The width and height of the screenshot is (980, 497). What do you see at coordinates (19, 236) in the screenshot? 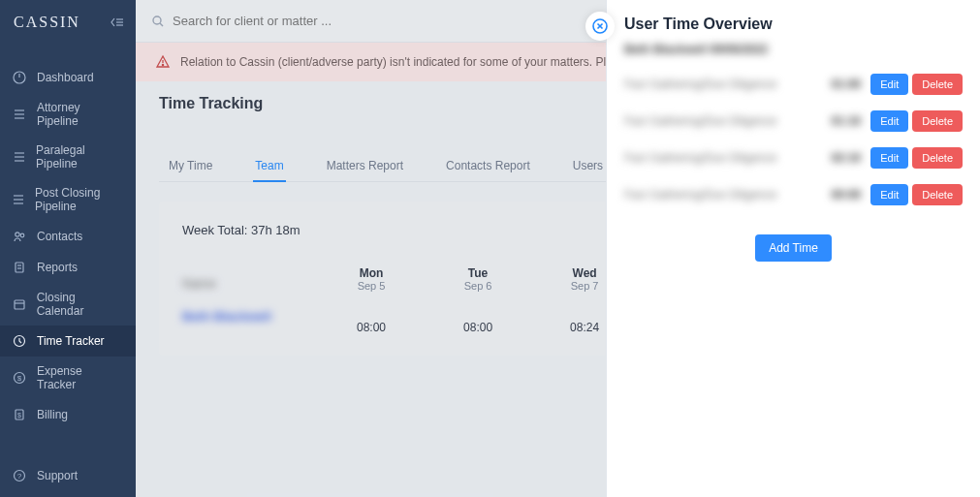
I see `contacts-icon` at bounding box center [19, 236].